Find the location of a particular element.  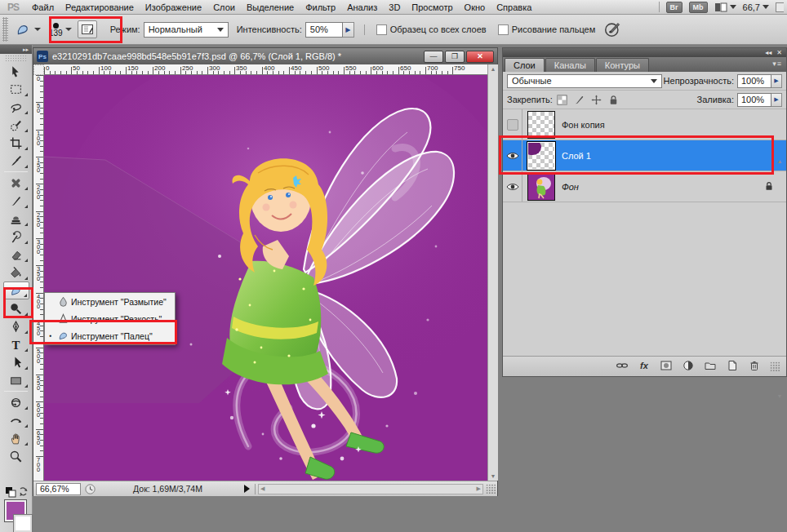

lock-pixels-icon is located at coordinates (580, 100).